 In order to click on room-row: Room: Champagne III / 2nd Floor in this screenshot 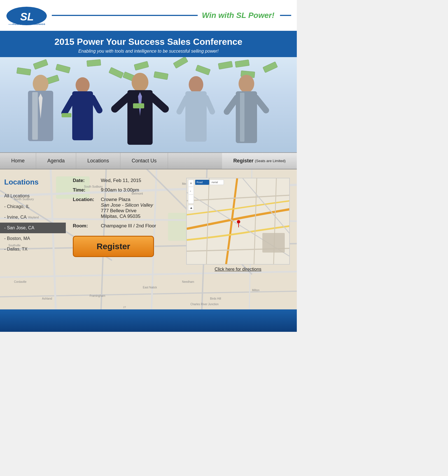, I will do `click(127, 226)`.